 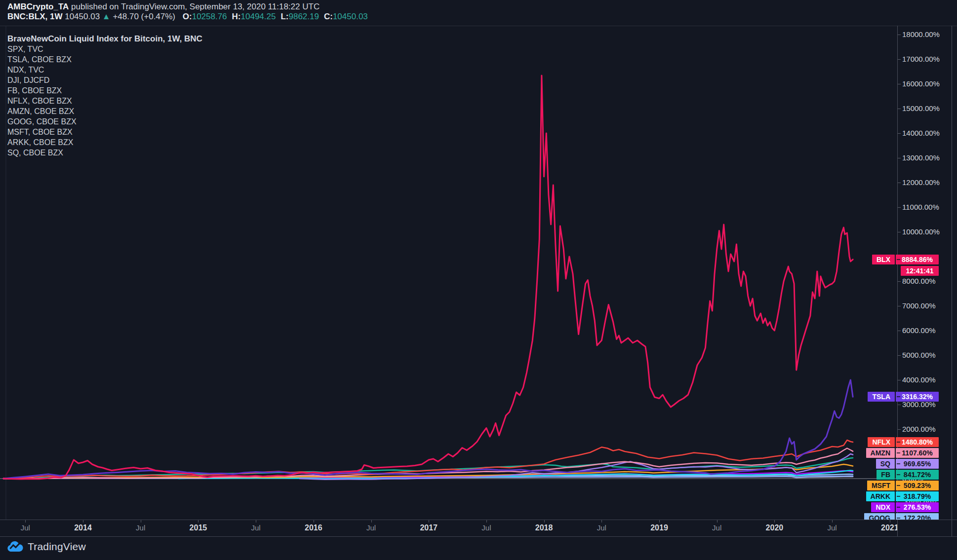 I want to click on price-label-symbol: BLX, so click(x=883, y=260).